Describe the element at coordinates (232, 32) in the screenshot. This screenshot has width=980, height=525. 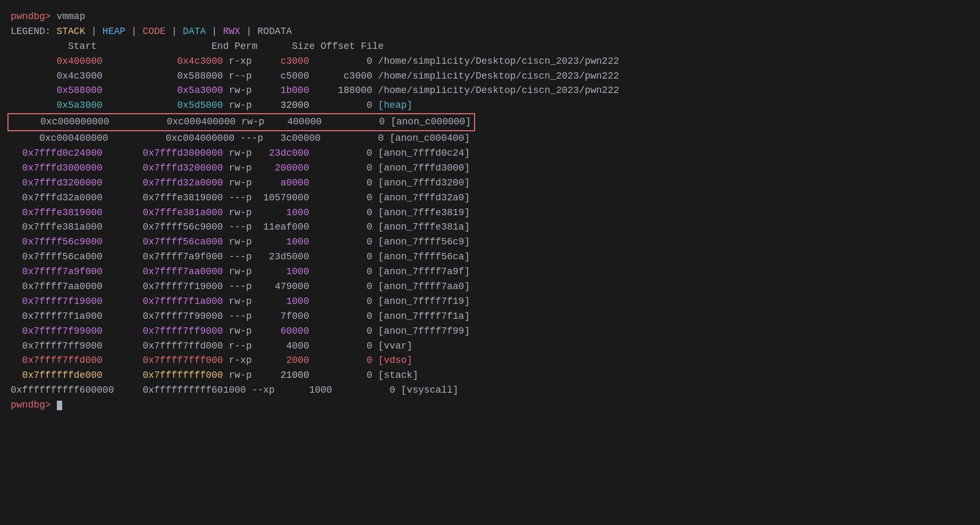
I see `legend-rwx: RWX` at that location.